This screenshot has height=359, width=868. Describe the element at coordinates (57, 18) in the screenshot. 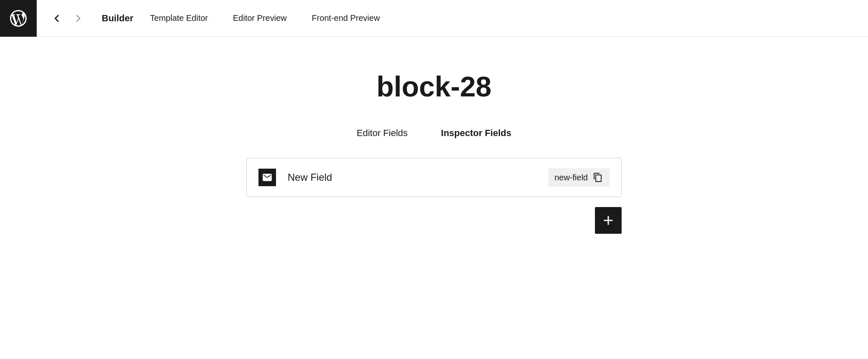

I see `back-arrow-icon` at that location.